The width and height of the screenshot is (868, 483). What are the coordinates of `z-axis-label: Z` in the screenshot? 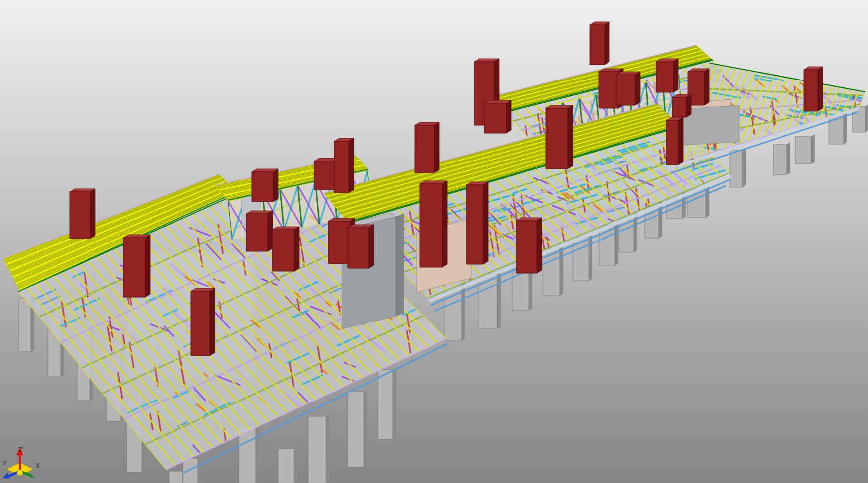 It's located at (20, 449).